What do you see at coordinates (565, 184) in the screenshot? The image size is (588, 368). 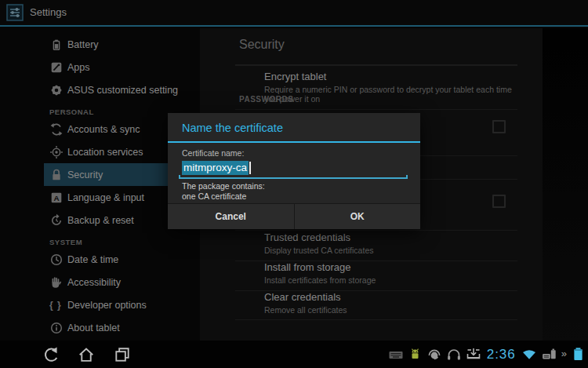 I see `content-right-margin` at bounding box center [565, 184].